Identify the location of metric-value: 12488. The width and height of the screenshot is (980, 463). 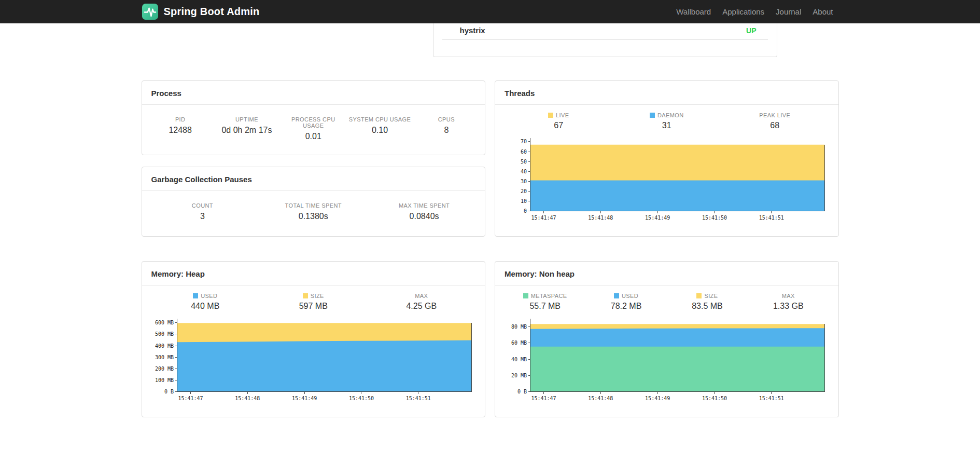
(180, 130).